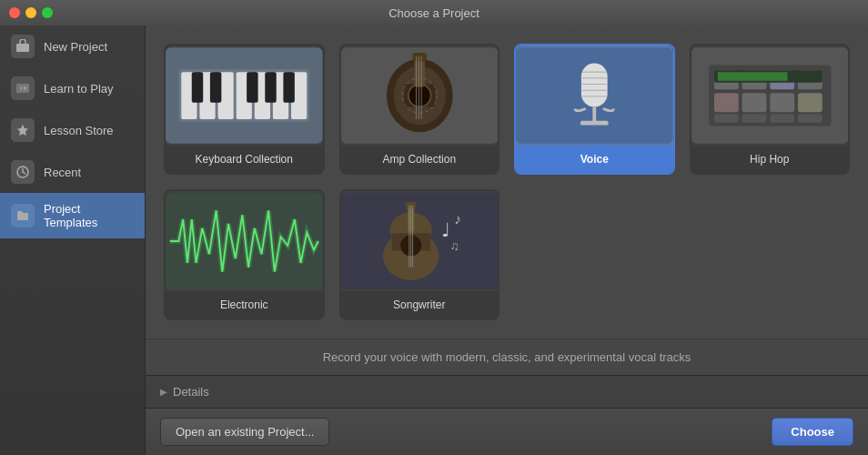  What do you see at coordinates (244, 305) in the screenshot?
I see `electronic-label: Electronic` at bounding box center [244, 305].